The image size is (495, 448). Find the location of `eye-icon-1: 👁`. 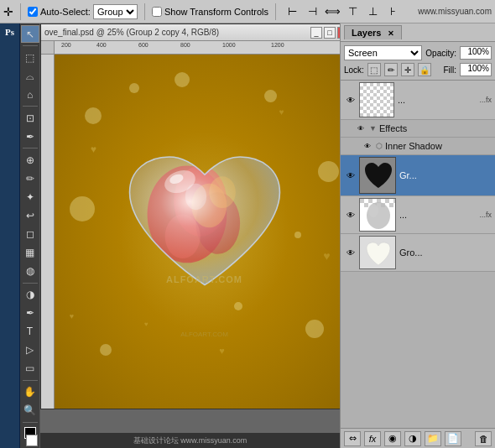

eye-icon-1: 👁 is located at coordinates (351, 101).